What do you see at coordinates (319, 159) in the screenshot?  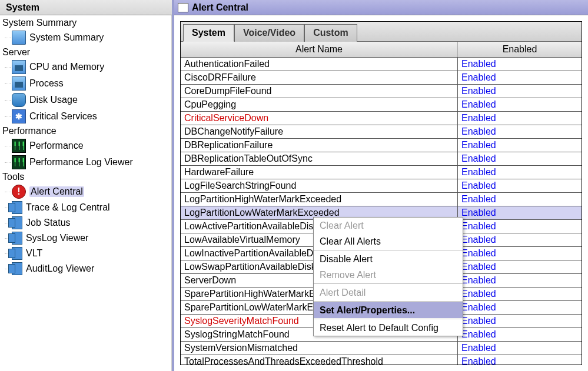 I see `cell-alert-name: DBReplicationTableOutOfSync` at bounding box center [319, 159].